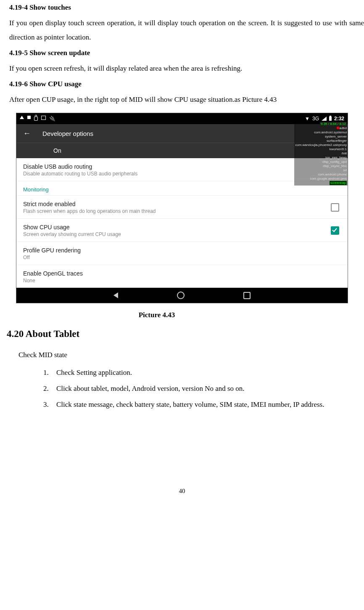  What do you see at coordinates (177, 234) in the screenshot?
I see `setting-sub: Screen overlay showing current CPU usage` at bounding box center [177, 234].